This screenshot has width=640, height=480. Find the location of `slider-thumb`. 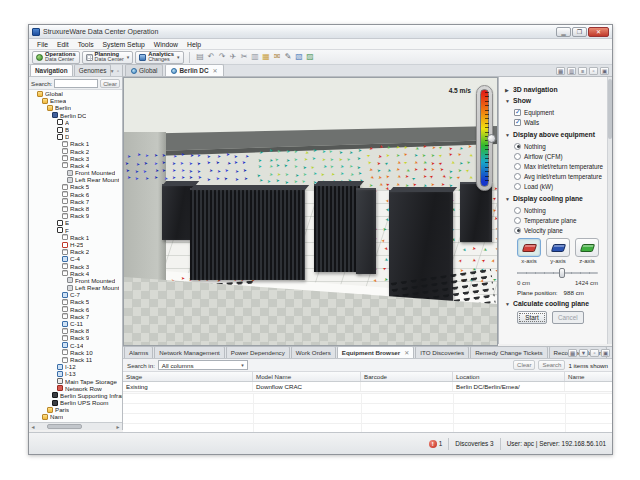

slider-thumb is located at coordinates (562, 273).